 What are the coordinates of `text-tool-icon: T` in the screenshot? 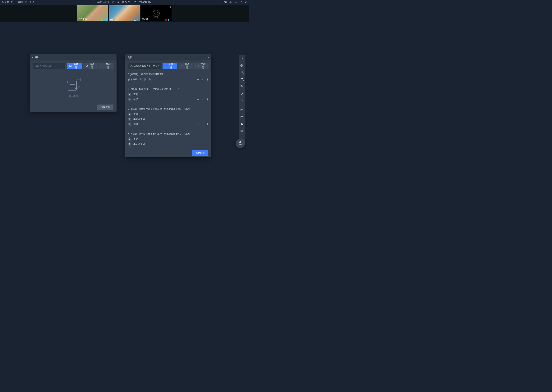 It's located at (242, 79).